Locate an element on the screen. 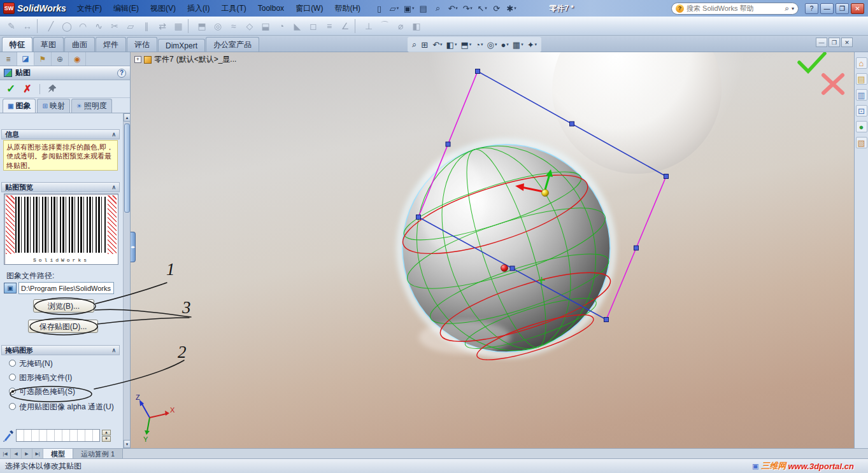  rebuild-icon: ⟳ is located at coordinates (497, 8).